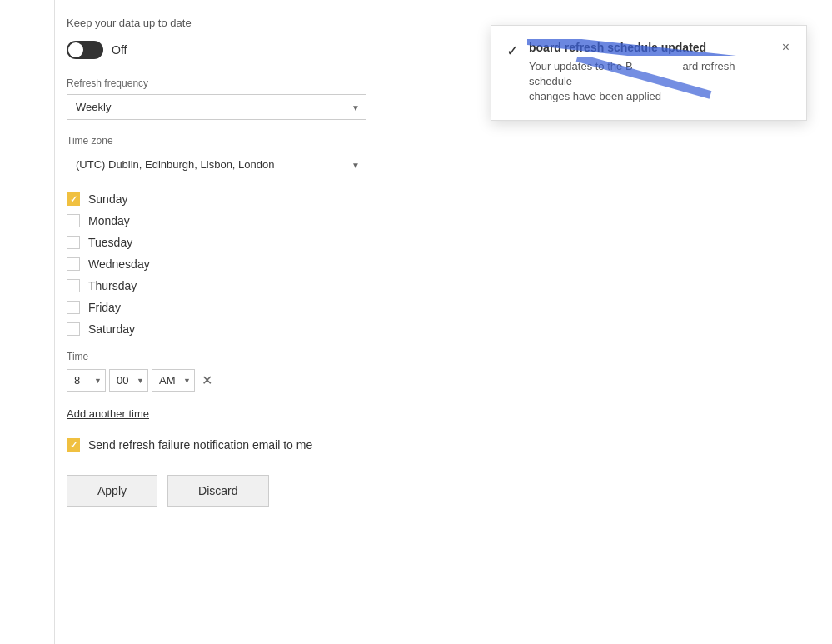  What do you see at coordinates (217, 165) in the screenshot?
I see `timezone-select: (UTC) Dublin, Edinburgh, Lisbon, London …` at bounding box center [217, 165].